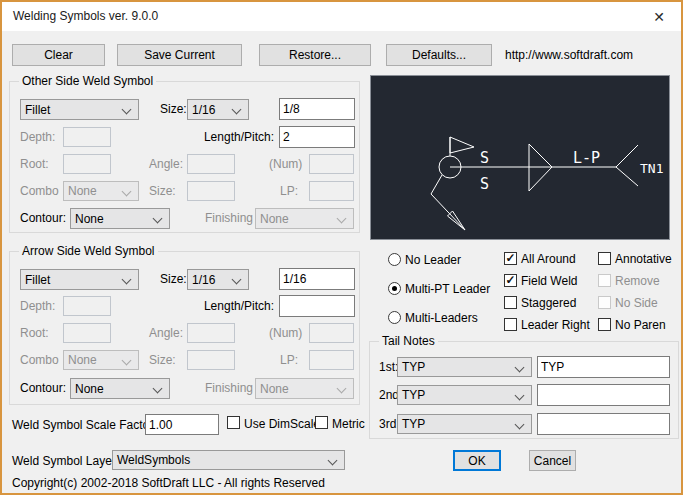 The width and height of the screenshot is (683, 495). Describe the element at coordinates (464, 367) in the screenshot. I see `tail-note-1-combo: TYP` at that location.